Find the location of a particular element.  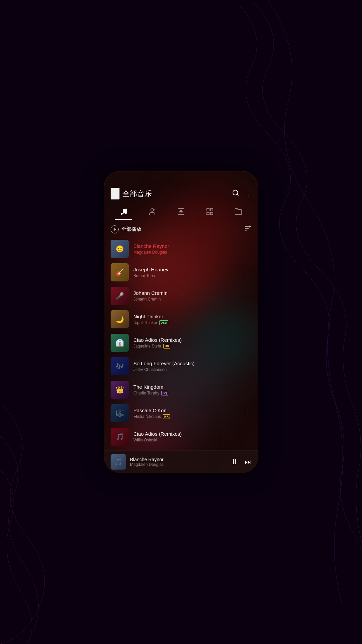

song-meta: Elisha Nikolaus HR is located at coordinates (186, 417).